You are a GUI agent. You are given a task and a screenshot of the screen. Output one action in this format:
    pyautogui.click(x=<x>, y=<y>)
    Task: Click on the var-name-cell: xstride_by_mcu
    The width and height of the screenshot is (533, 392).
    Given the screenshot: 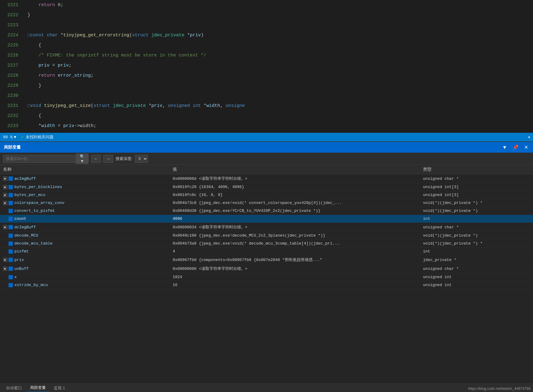 What is the action you would take?
    pyautogui.click(x=85, y=285)
    